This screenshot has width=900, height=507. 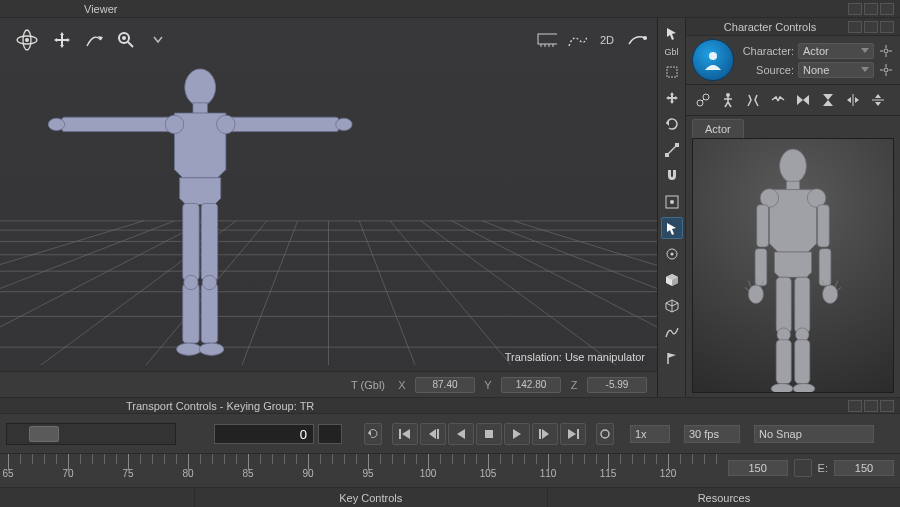 What do you see at coordinates (402, 385) in the screenshot?
I see `axis-x-label: X` at bounding box center [402, 385].